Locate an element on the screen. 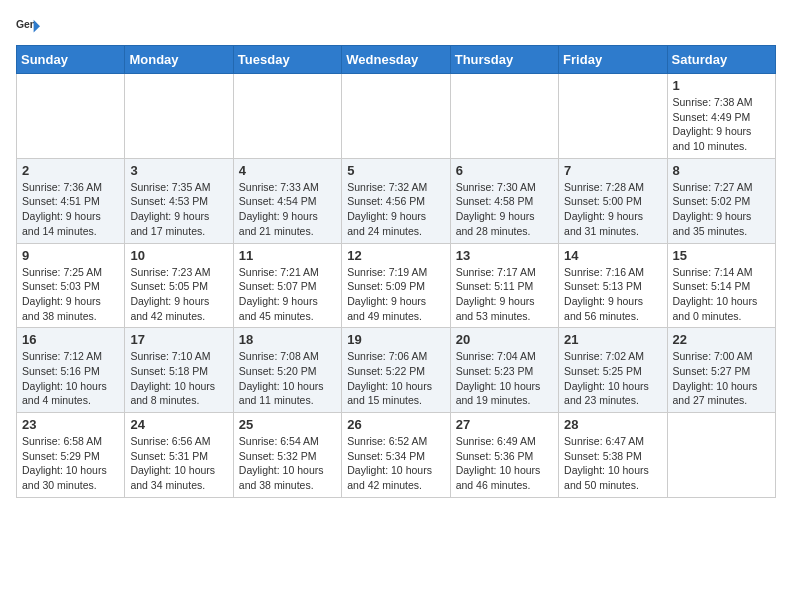  calendar-cell: 7Sunrise: 7:28 AM Sunset: 5:00 PM Daylig… is located at coordinates (613, 200).